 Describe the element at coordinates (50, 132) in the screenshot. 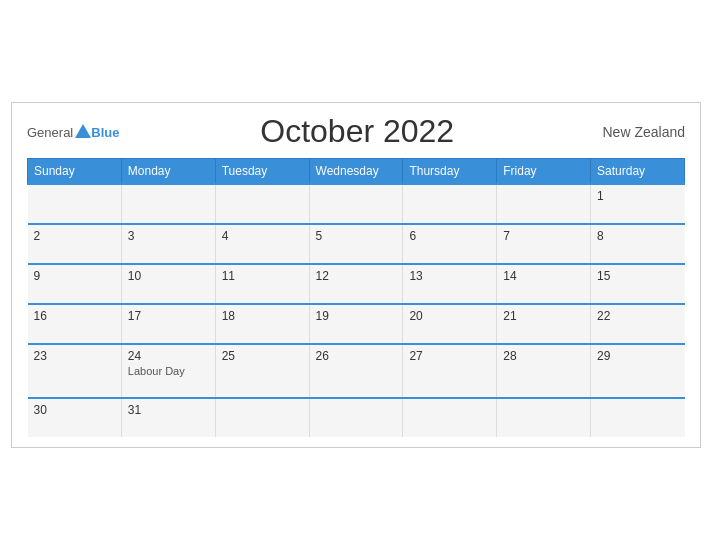

I see `logo-general-text: General` at that location.